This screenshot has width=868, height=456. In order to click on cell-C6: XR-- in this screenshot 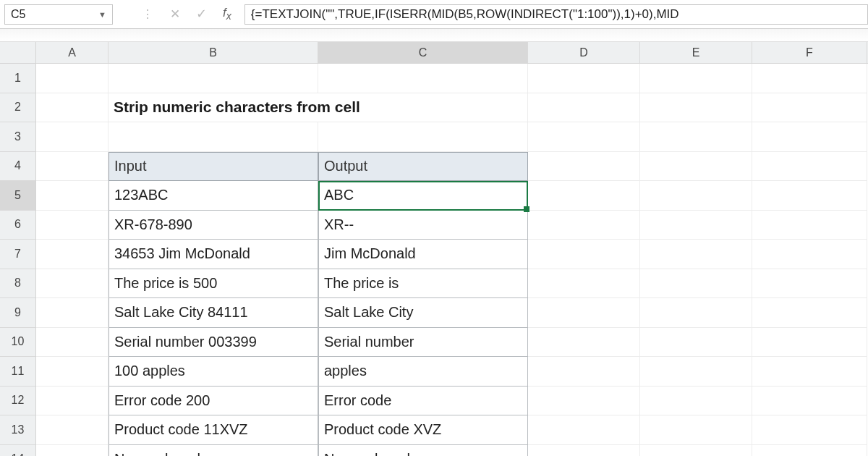, I will do `click(423, 226)`.